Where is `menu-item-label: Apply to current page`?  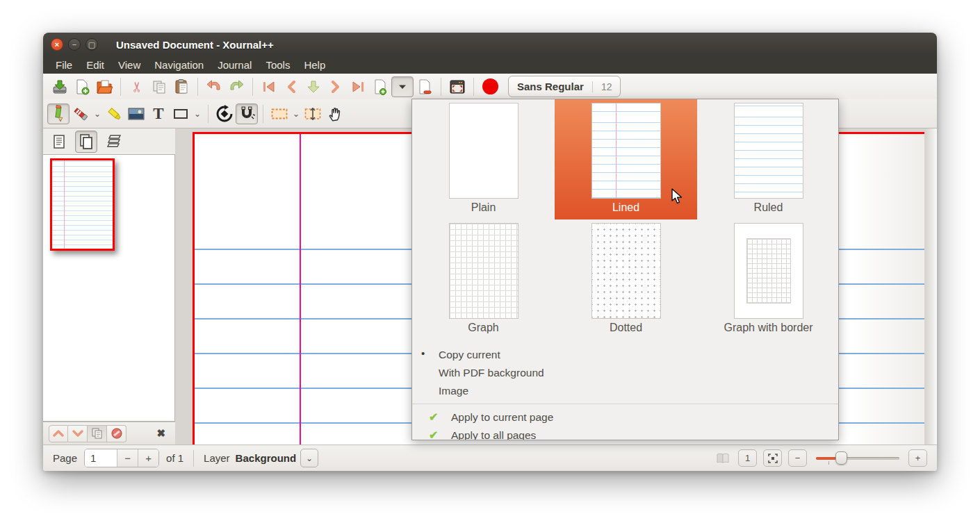 menu-item-label: Apply to current page is located at coordinates (502, 417).